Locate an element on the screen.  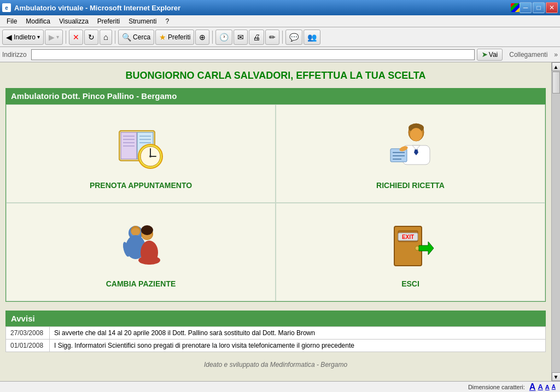
windows-flag-icon is located at coordinates (515, 8).